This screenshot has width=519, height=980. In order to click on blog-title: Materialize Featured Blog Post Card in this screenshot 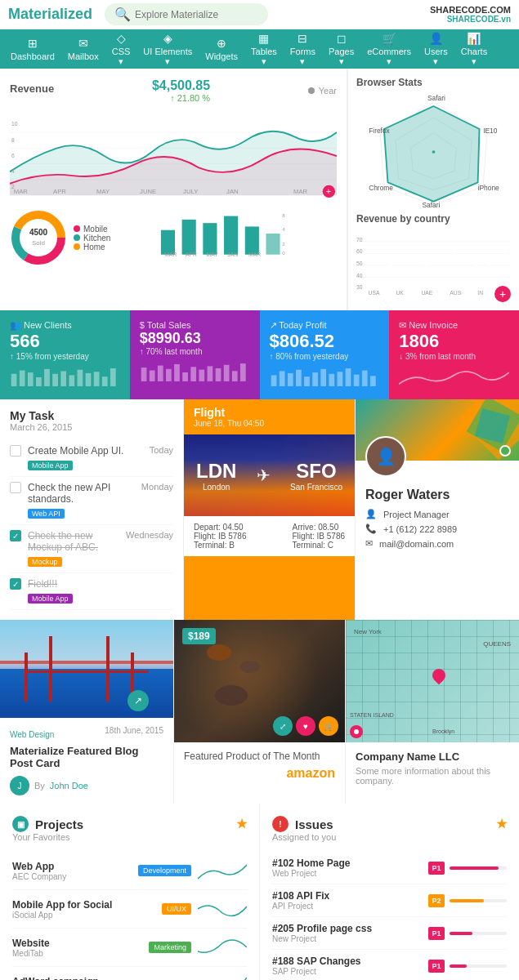, I will do `click(87, 757)`.